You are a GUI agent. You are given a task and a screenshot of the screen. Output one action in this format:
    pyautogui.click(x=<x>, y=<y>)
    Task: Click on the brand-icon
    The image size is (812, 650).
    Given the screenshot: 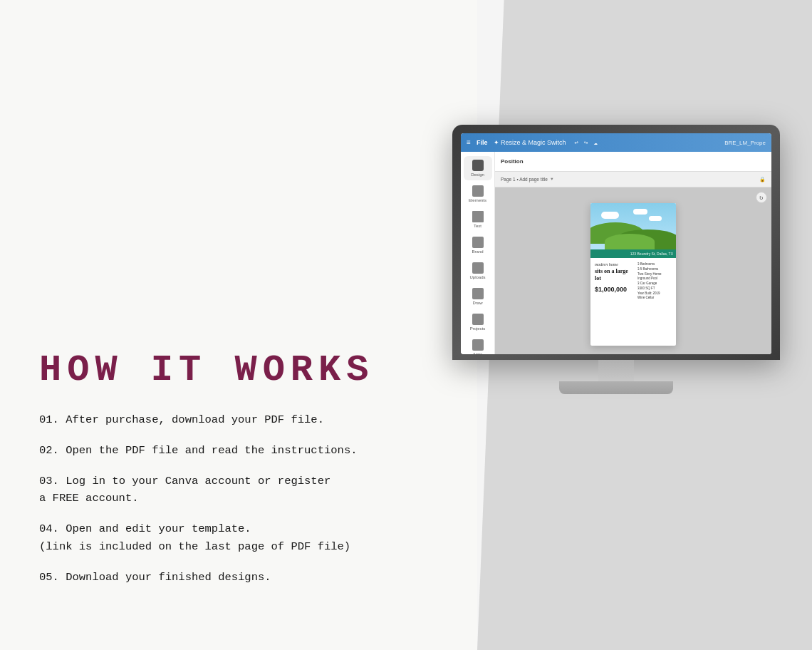 What is the action you would take?
    pyautogui.click(x=478, y=242)
    